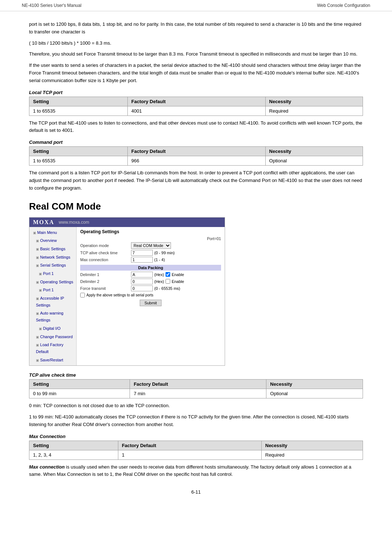  Describe the element at coordinates (198, 384) in the screenshot. I see `tcp-col-2: Factory Default` at that location.